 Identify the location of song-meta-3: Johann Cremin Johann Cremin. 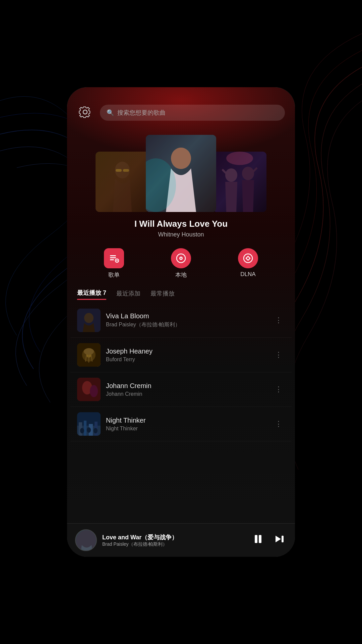
(186, 390).